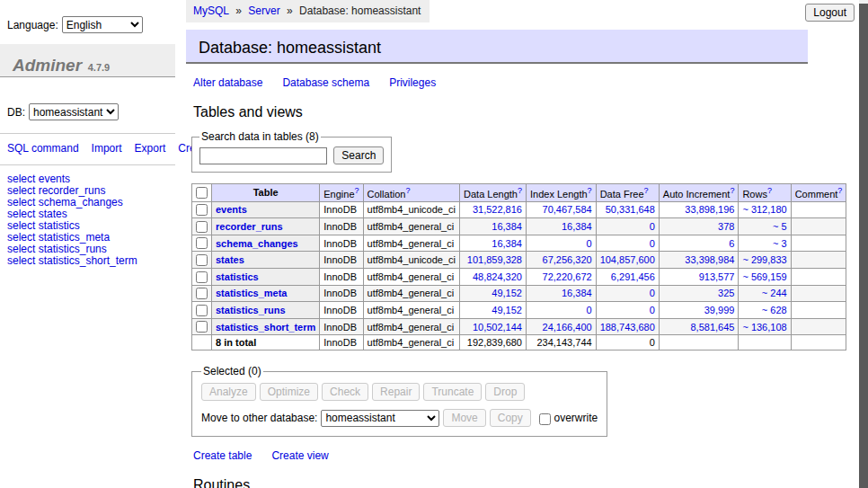 The width and height of the screenshot is (868, 488). Describe the element at coordinates (568, 209) in the screenshot. I see `index-length-link: 70,467,584` at that location.